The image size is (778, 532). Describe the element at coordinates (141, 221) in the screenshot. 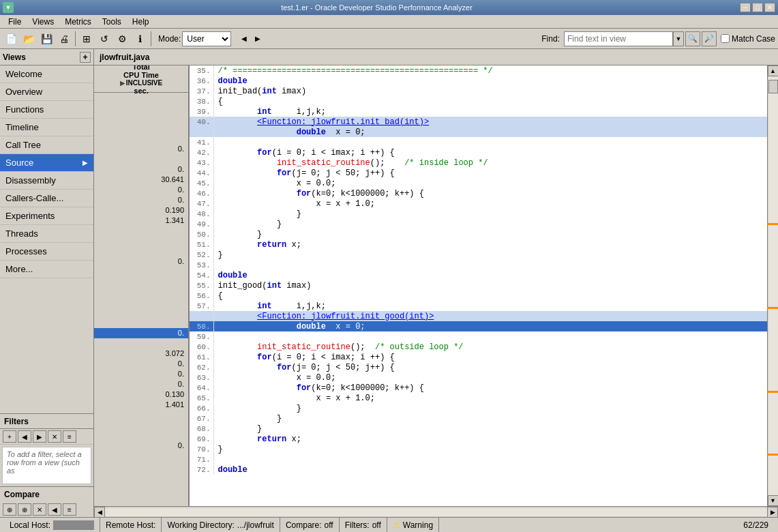

I see `metric-46: 1.341` at that location.